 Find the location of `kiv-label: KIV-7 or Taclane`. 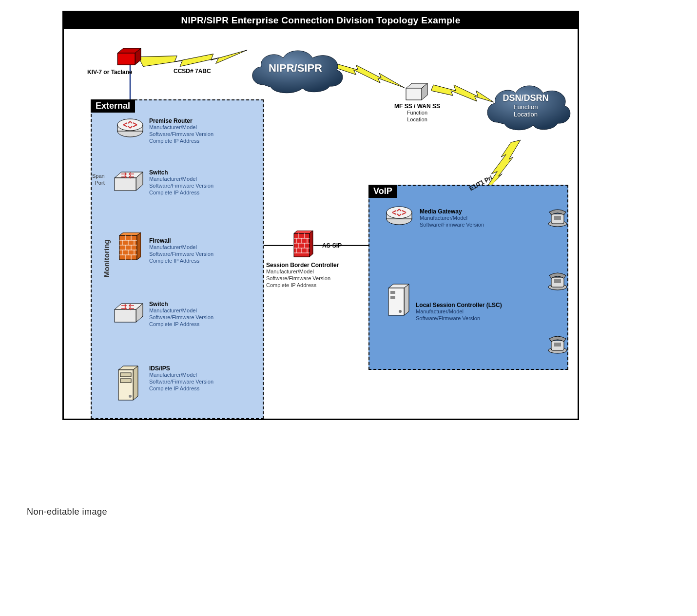

kiv-label: KIV-7 or Taclane is located at coordinates (110, 72).